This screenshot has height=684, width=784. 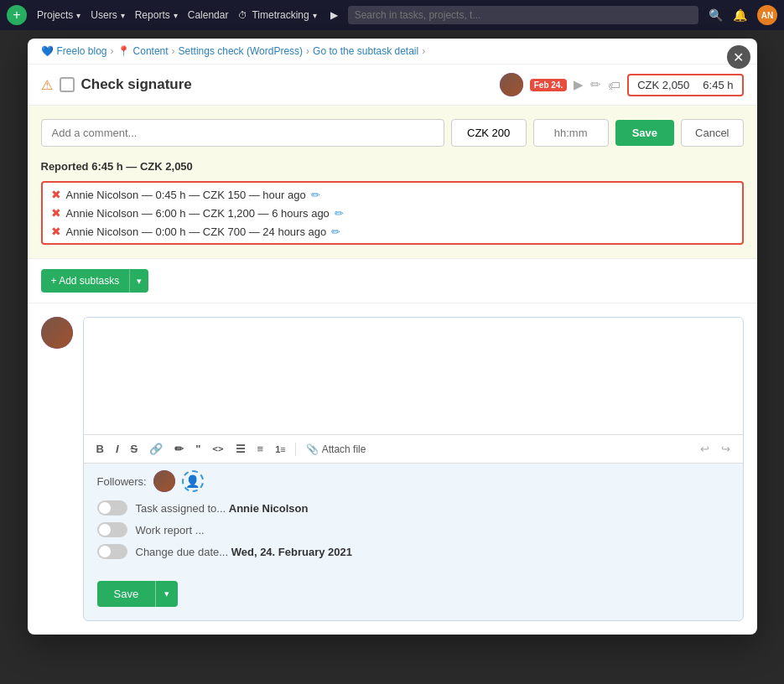 What do you see at coordinates (312, 449) in the screenshot?
I see `paperclip-icon: 📎` at bounding box center [312, 449].